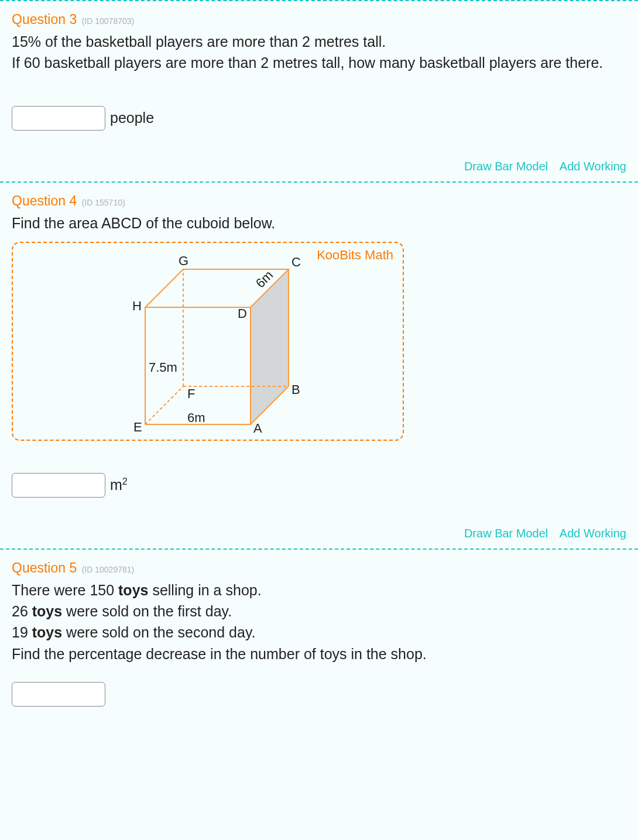 The image size is (638, 840). I want to click on question-header: Question 3 (ID 10078703), so click(319, 20).